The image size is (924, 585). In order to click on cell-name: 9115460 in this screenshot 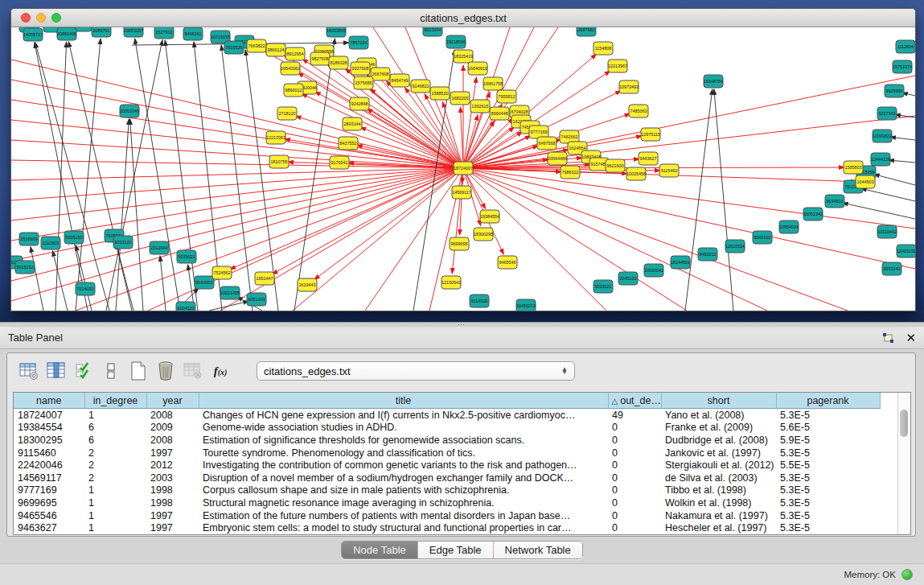, I will do `click(49, 453)`.